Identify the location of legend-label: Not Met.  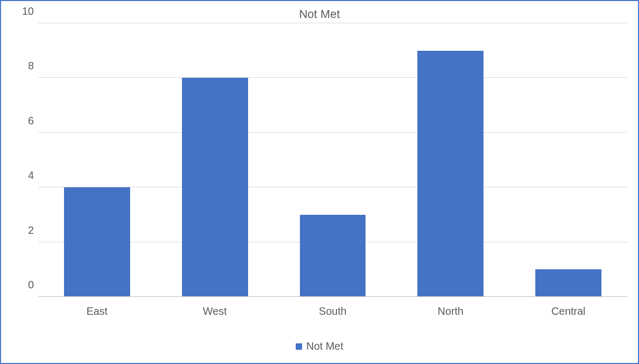
(325, 346).